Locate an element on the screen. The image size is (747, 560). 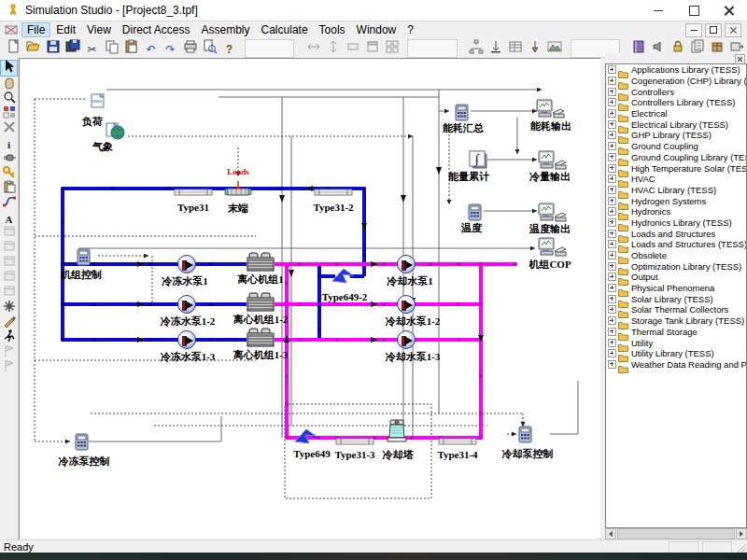
tree-item-physical-phenomena: Physical Phenomena is located at coordinates (676, 288).